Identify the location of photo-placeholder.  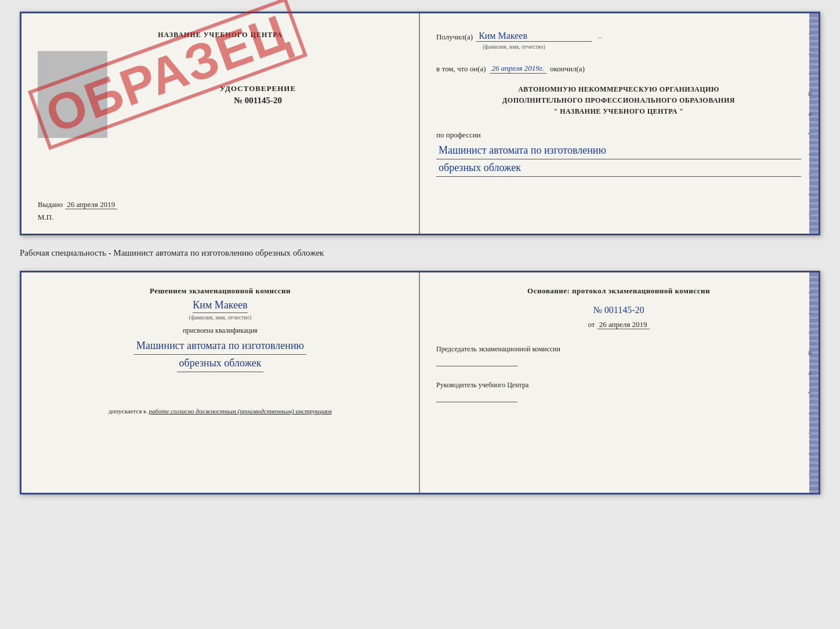
(73, 94).